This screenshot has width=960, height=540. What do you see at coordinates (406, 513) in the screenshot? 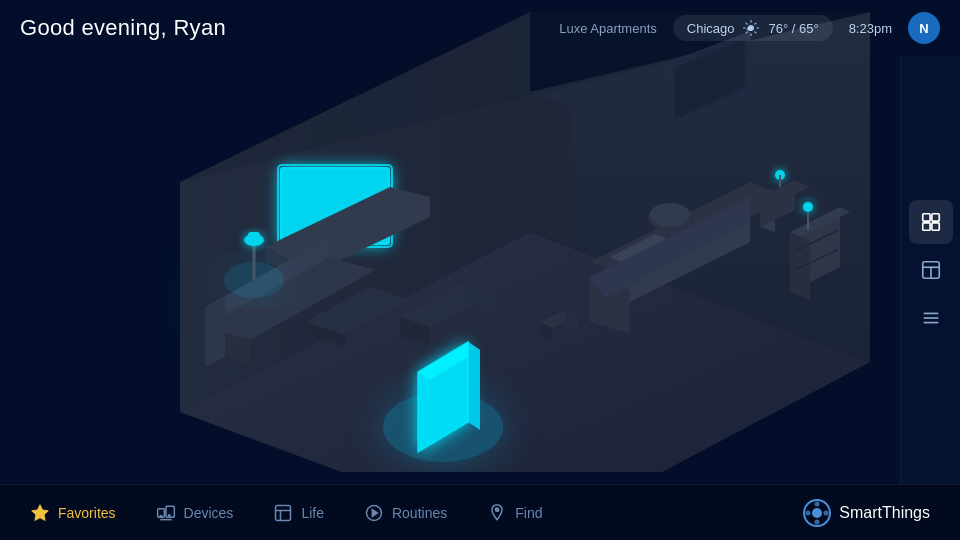
I see `nav-item-routines: Routines` at bounding box center [406, 513].